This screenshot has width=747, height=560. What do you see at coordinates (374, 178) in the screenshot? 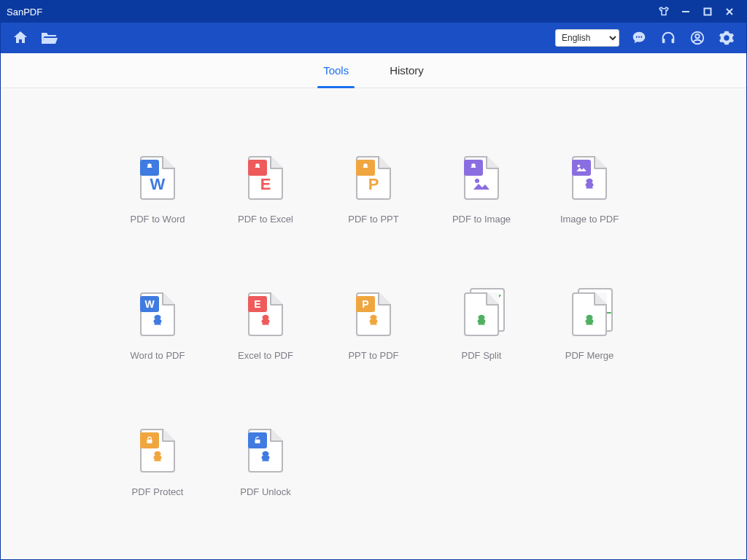
I see `pdf-to-ppt-icon: P` at bounding box center [374, 178].